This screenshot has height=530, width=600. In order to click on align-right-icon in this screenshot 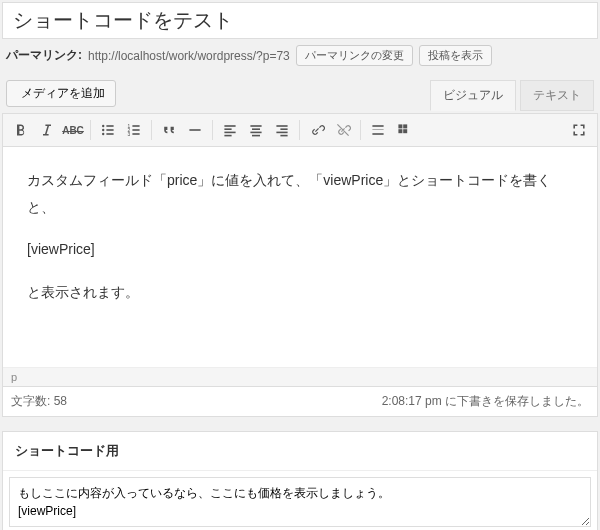, I will do `click(282, 130)`.